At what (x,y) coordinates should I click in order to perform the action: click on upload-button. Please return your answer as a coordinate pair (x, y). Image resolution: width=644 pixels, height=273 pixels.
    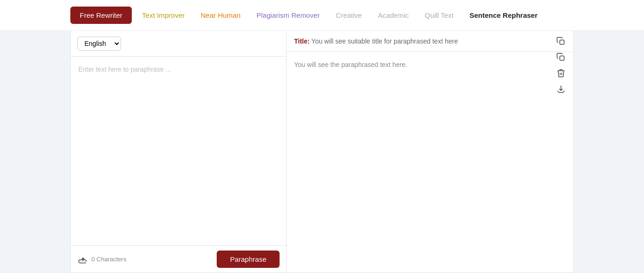
    Looking at the image, I should click on (83, 259).